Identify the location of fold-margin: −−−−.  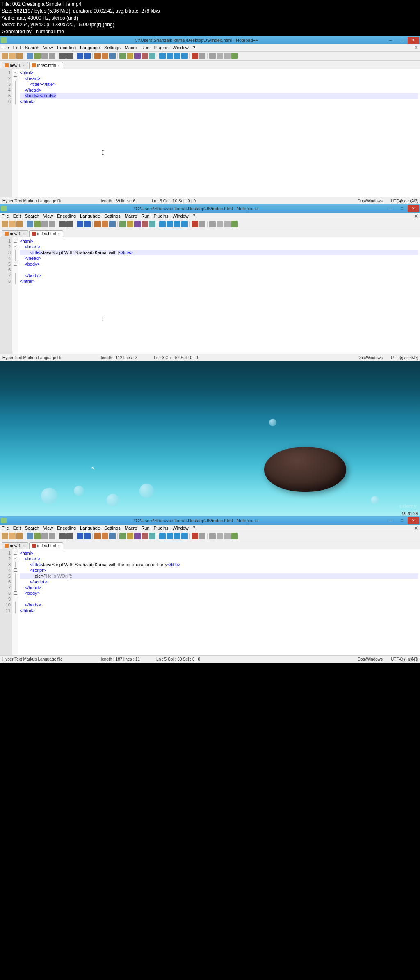
(15, 602).